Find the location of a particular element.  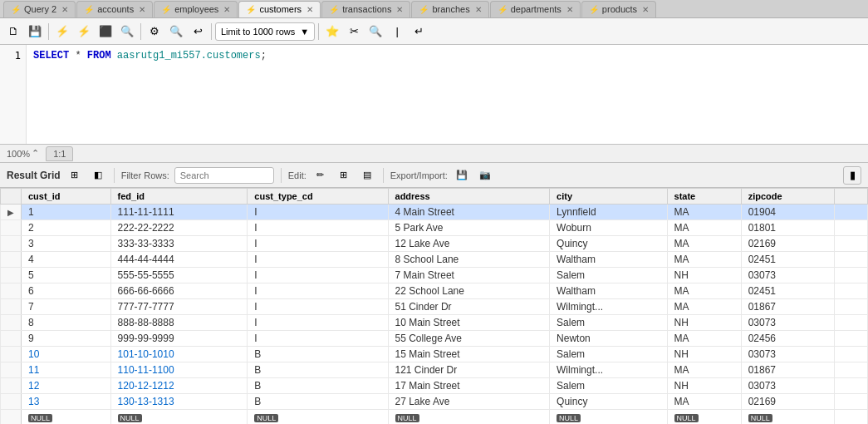

cell-cust_id: 4 is located at coordinates (66, 259).